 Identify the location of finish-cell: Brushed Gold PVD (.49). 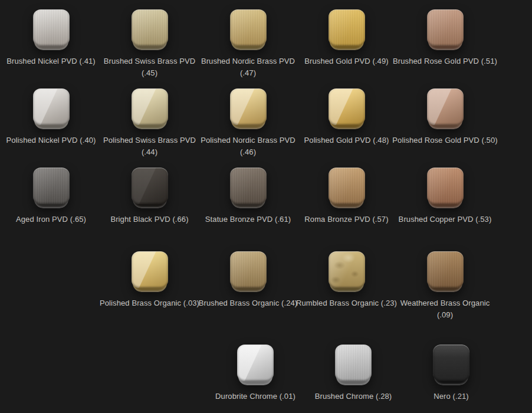
(347, 44).